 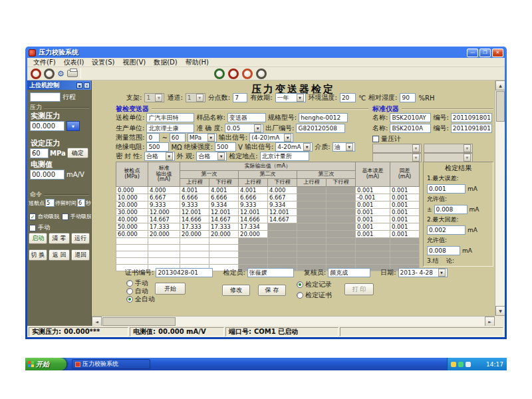 I want to click on pressure-unit-dropdown: ▼, so click(x=73, y=126).